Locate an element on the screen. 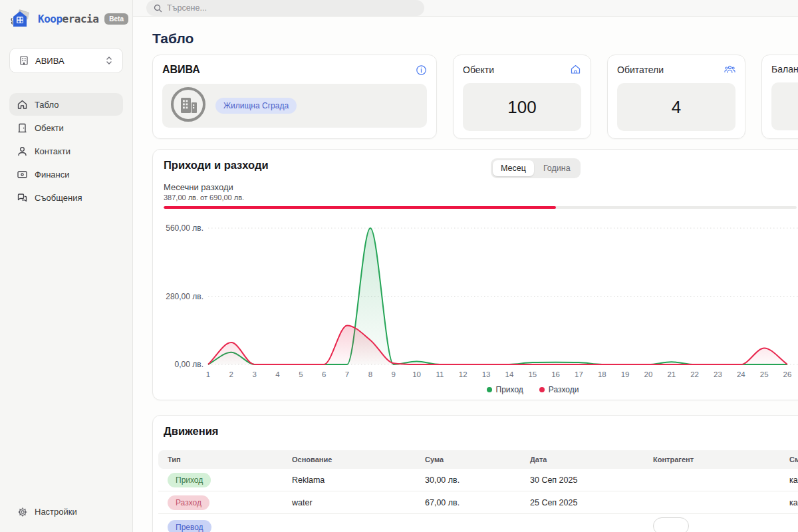  objects-card-title: Обекти is located at coordinates (479, 70).